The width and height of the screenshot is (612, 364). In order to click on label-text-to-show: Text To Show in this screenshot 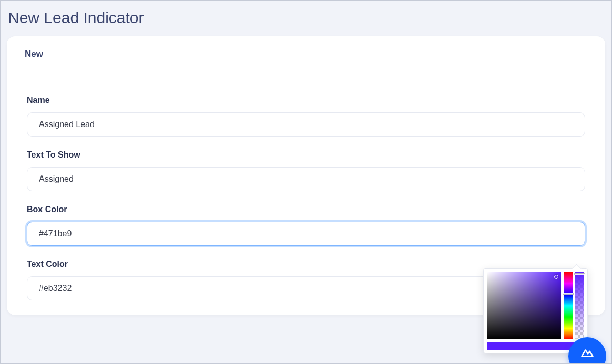, I will do `click(306, 155)`.